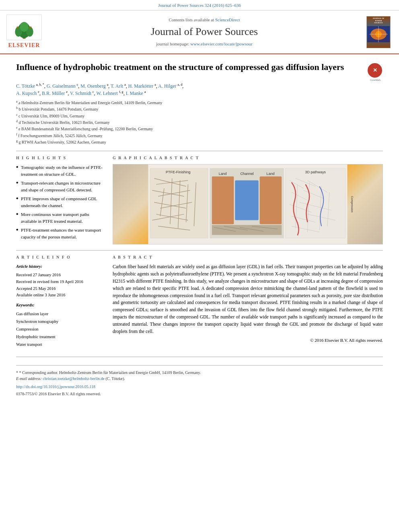  Describe the element at coordinates (60, 295) in the screenshot. I see `available-date: Available online 3 June 2016` at that location.